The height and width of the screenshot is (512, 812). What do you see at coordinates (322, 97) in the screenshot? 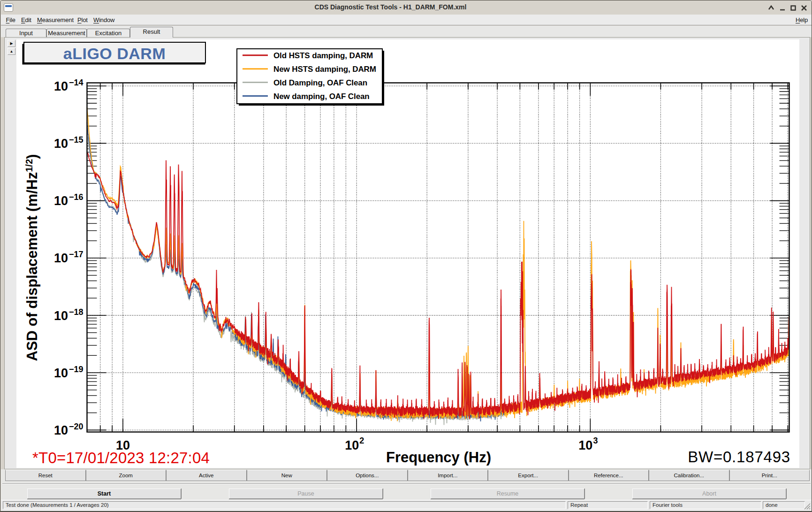
I see `svg-text: New damping, OAF Clean` at bounding box center [322, 97].